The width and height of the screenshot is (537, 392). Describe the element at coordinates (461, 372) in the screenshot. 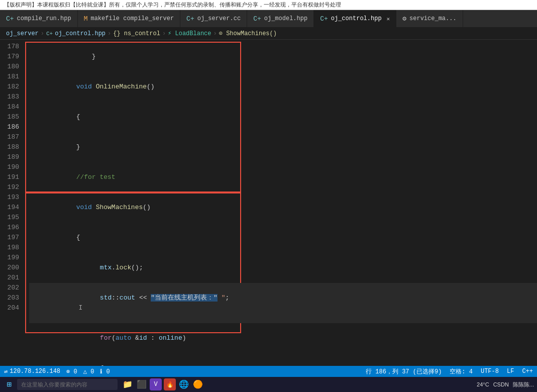

I see `status-spaces: 空格: 4` at that location.